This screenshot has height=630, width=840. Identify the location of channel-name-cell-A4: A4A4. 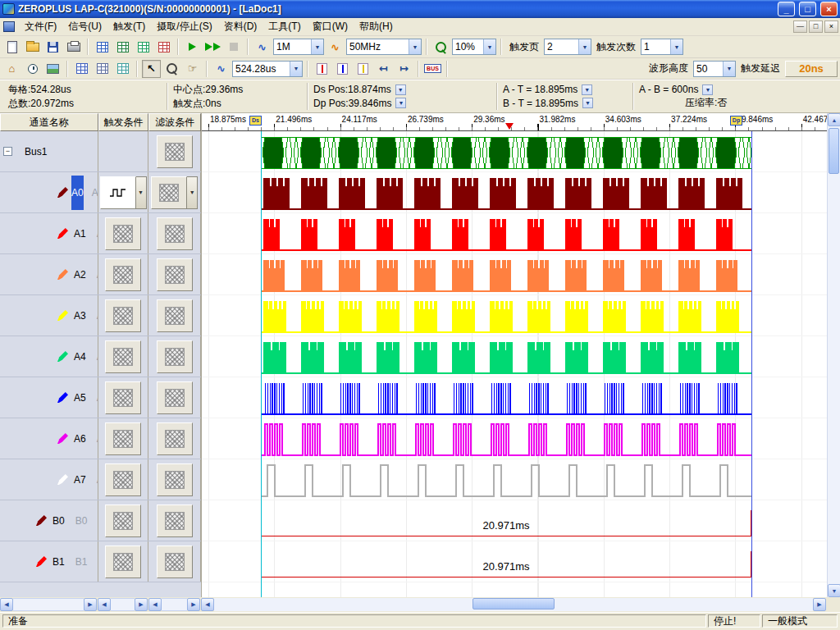
(49, 356).